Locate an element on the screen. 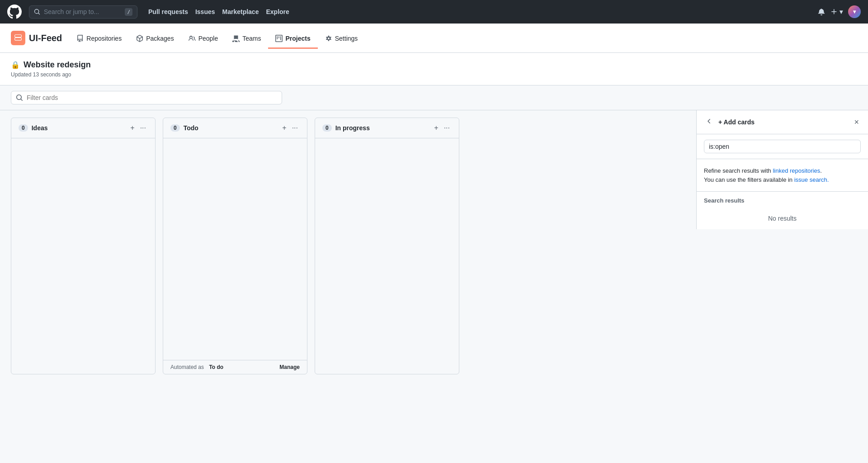  tab-projects-label: Projects is located at coordinates (297, 38).